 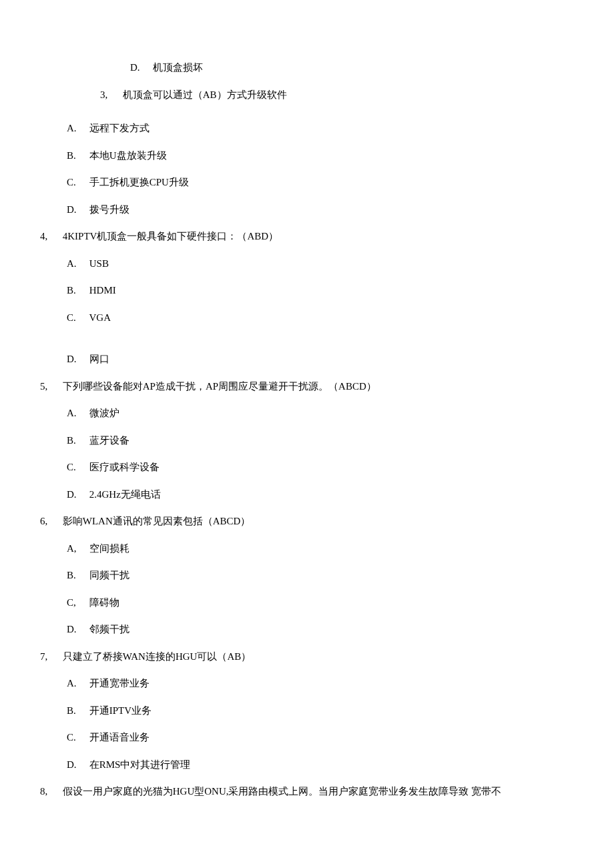 I want to click on option-item: A, 空间损耗, so click(x=320, y=548).